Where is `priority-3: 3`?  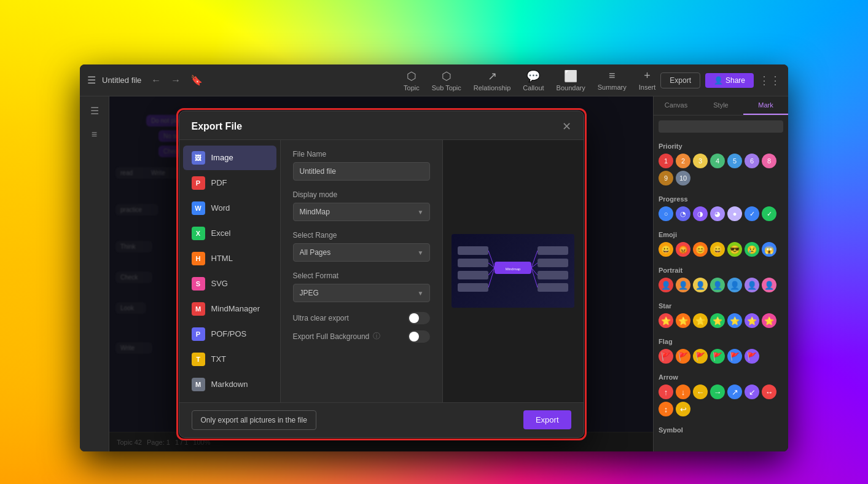 priority-3: 3 is located at coordinates (700, 161).